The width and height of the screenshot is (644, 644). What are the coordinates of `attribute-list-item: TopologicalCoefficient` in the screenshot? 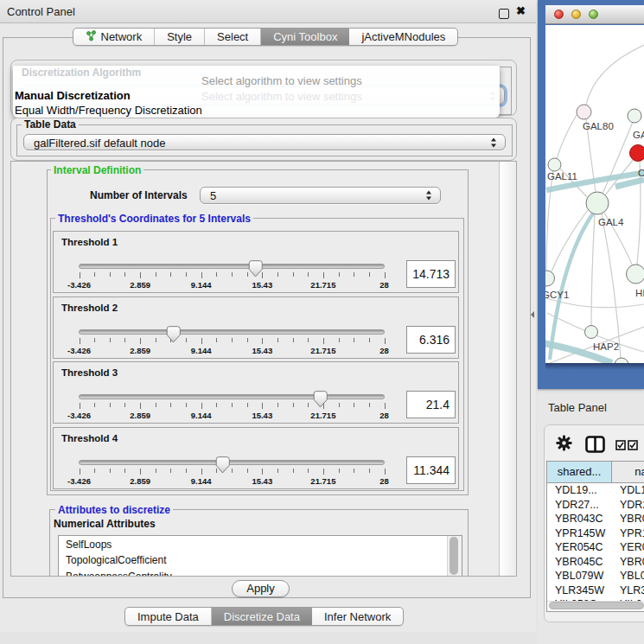 It's located at (252, 560).